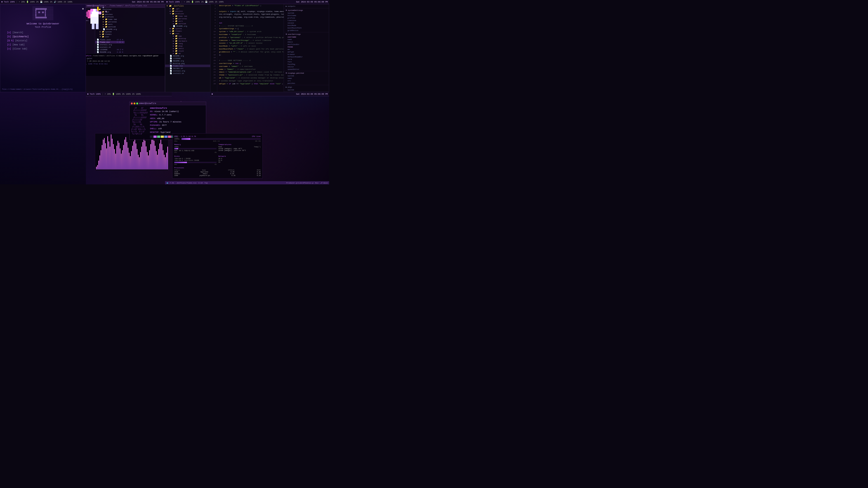  I want to click on system-monitor: CPU - 1.53 1.14 0.78 CPU line 100%| 0%s …, so click(218, 156).